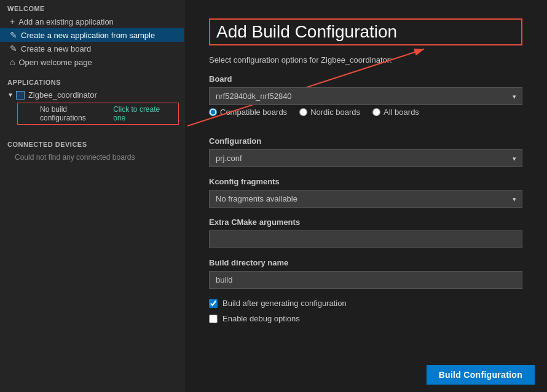  What do you see at coordinates (92, 95) in the screenshot?
I see `app-row: ▼ Zigbee_coordinator` at bounding box center [92, 95].